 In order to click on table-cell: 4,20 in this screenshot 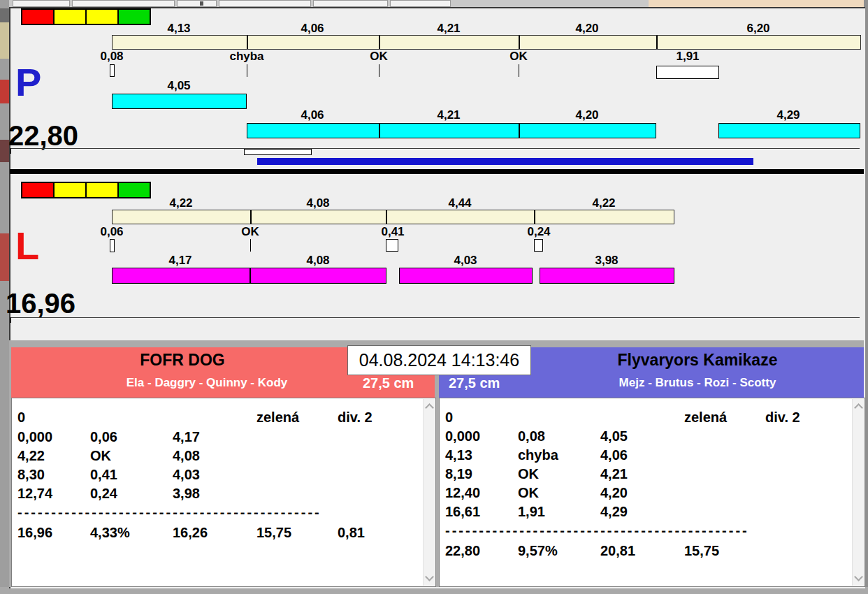, I will do `click(614, 493)`.